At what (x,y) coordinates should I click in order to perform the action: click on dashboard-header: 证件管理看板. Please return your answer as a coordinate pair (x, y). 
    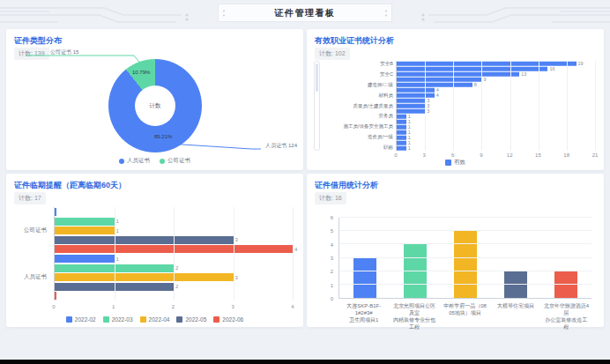
    Looking at the image, I should click on (305, 13).